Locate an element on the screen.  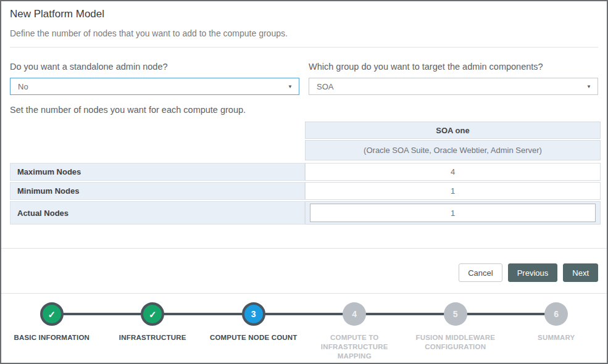
actual-nodes-input is located at coordinates (453, 213).